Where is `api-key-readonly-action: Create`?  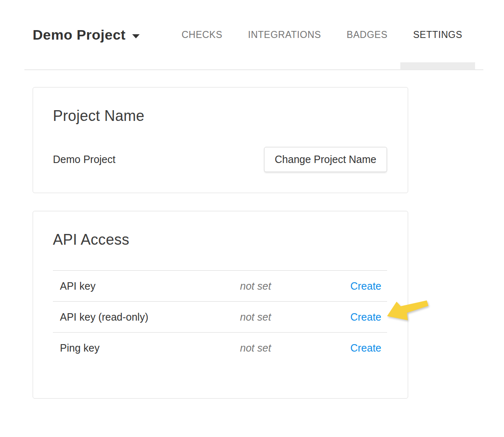 api-key-readonly-action: Create is located at coordinates (354, 317).